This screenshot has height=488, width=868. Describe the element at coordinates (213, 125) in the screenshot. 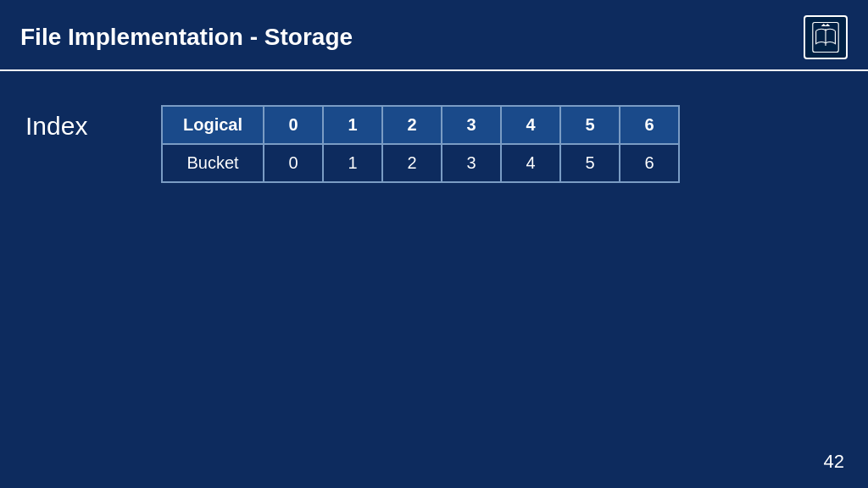

I see `table-header-row-label: Logical` at that location.